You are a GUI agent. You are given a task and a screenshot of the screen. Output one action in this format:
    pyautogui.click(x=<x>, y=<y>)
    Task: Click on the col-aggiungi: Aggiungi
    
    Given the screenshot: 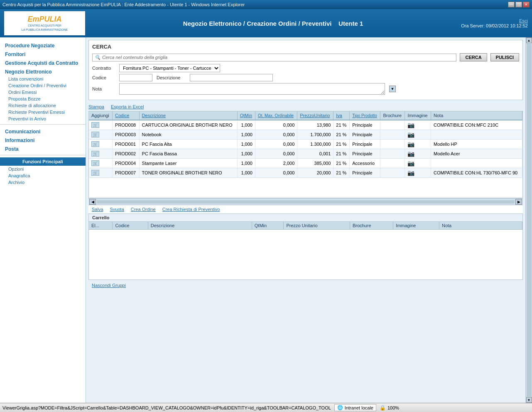 What is the action you would take?
    pyautogui.click(x=101, y=115)
    